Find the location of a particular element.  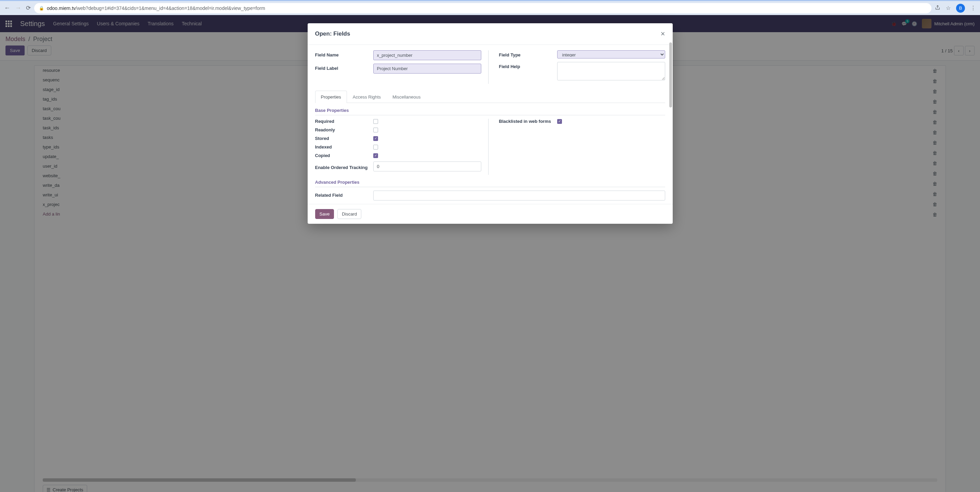

tab-miscellaneous: Miscellaneous is located at coordinates (406, 97).